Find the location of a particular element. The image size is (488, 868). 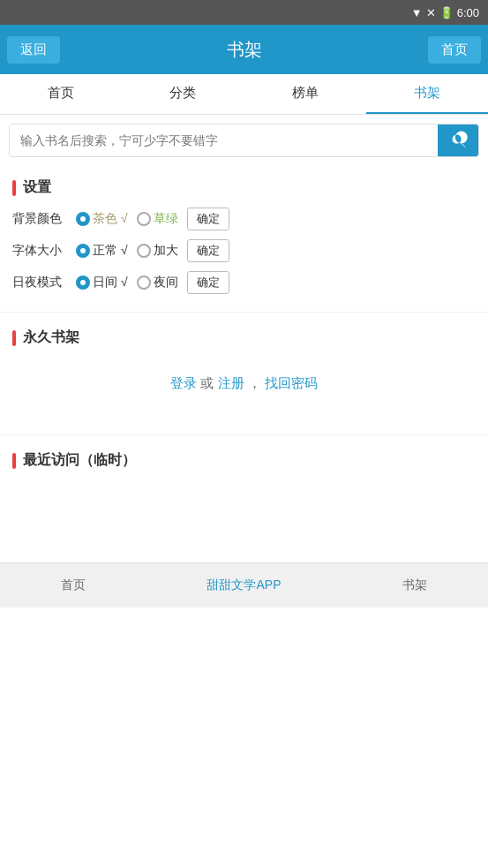

home-button: 首页 is located at coordinates (454, 49).